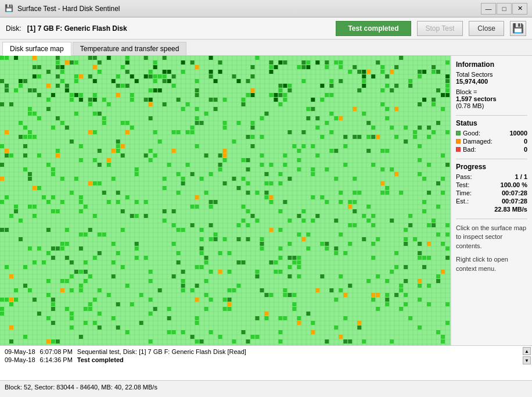 This screenshot has width=532, height=397. I want to click on bad-label: Bad:, so click(494, 149).